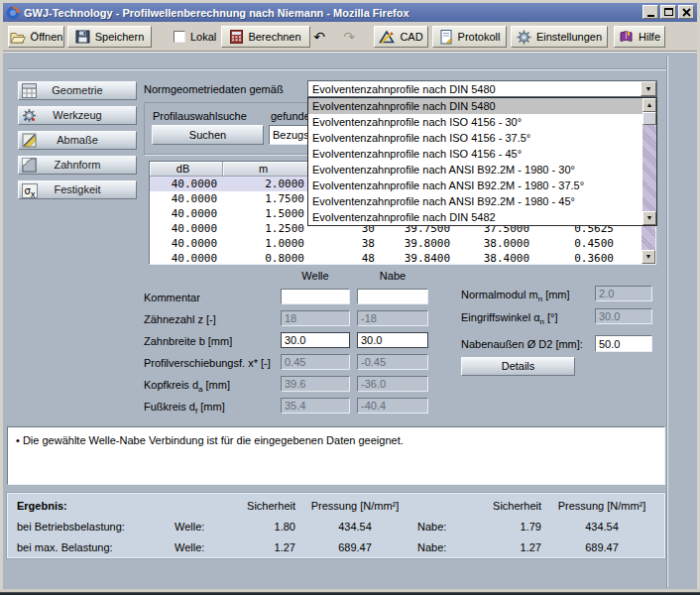  Describe the element at coordinates (200, 116) in the screenshot. I see `search-group-title: Profilauswahlsuche` at that location.